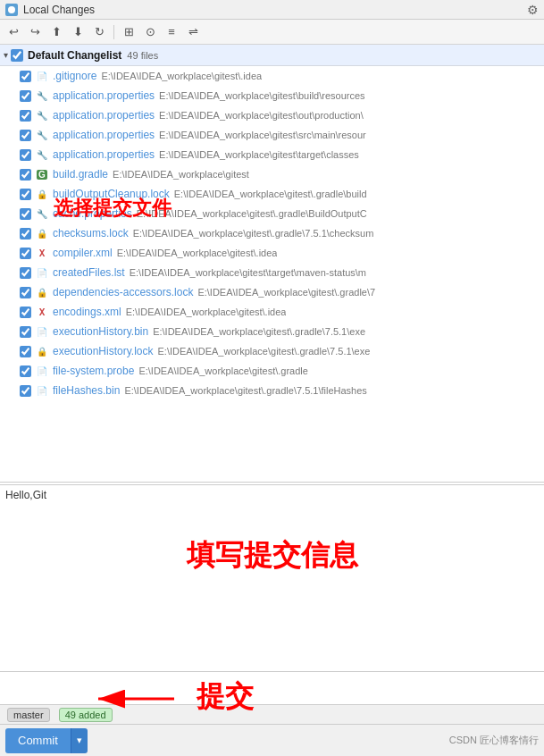  What do you see at coordinates (272, 332) in the screenshot?
I see `file-row: 📄executionHistory.binE:\IDEA\IDEA_workpl…` at bounding box center [272, 332].